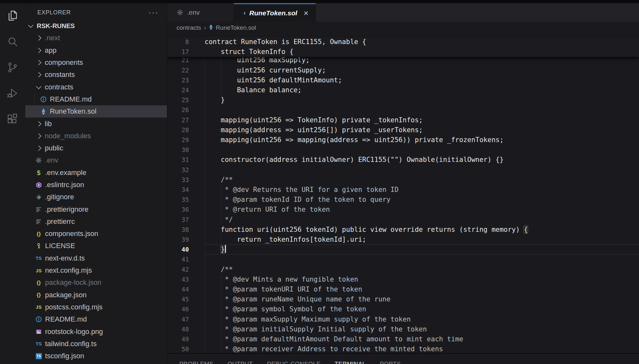 The width and height of the screenshot is (639, 364). What do you see at coordinates (96, 344) in the screenshot?
I see `file-row: TStailwind.config.ts` at bounding box center [96, 344].